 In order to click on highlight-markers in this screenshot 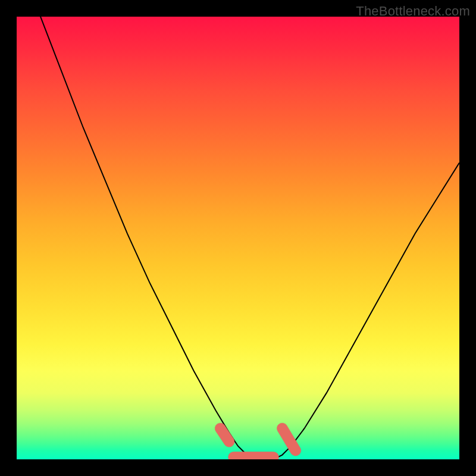, I will do `click(258, 443)`.